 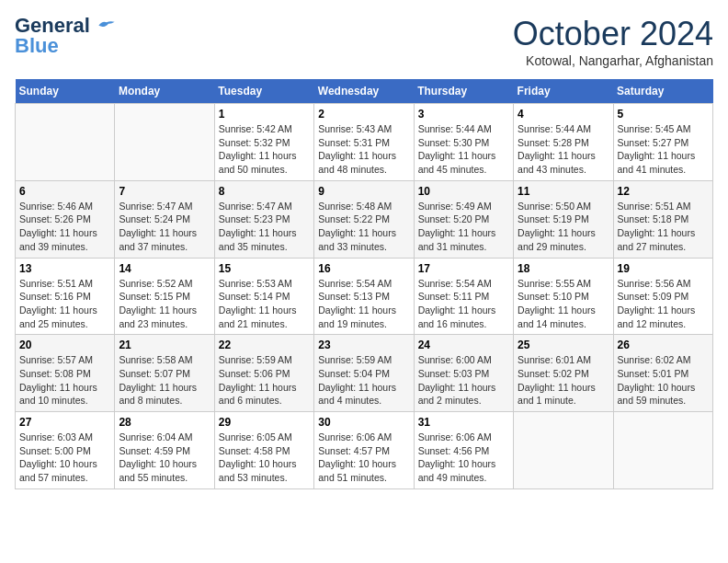 I want to click on day-number: 12, so click(x=664, y=191).